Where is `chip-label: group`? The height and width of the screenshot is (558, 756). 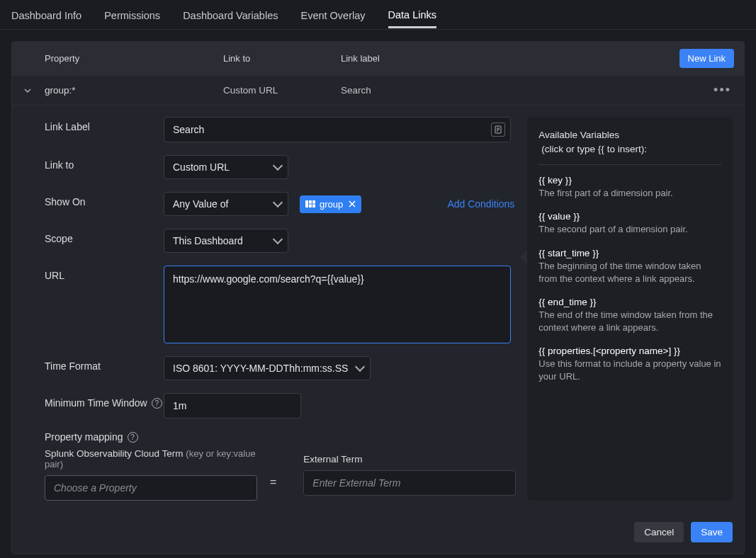
chip-label: group is located at coordinates (332, 204).